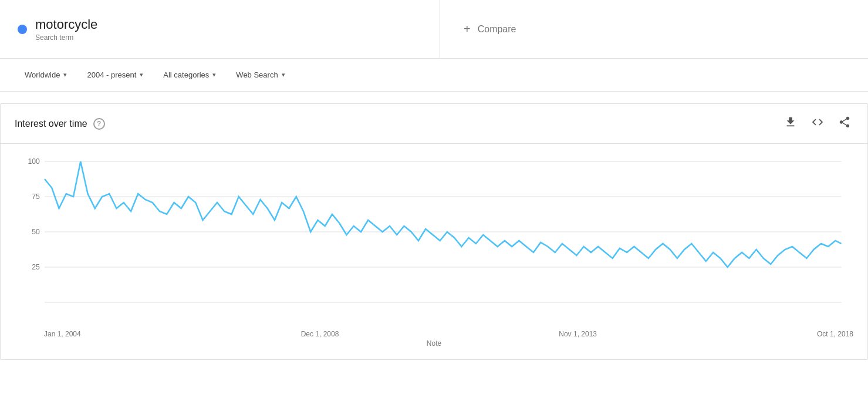 The image size is (868, 408). Describe the element at coordinates (36, 267) in the screenshot. I see `svg-text: 25` at that location.